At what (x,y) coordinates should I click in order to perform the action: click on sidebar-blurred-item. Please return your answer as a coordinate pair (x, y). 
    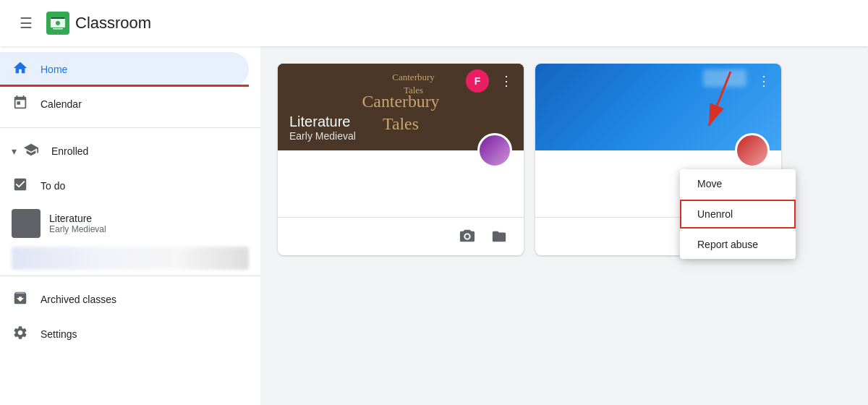
    Looking at the image, I should click on (130, 258).